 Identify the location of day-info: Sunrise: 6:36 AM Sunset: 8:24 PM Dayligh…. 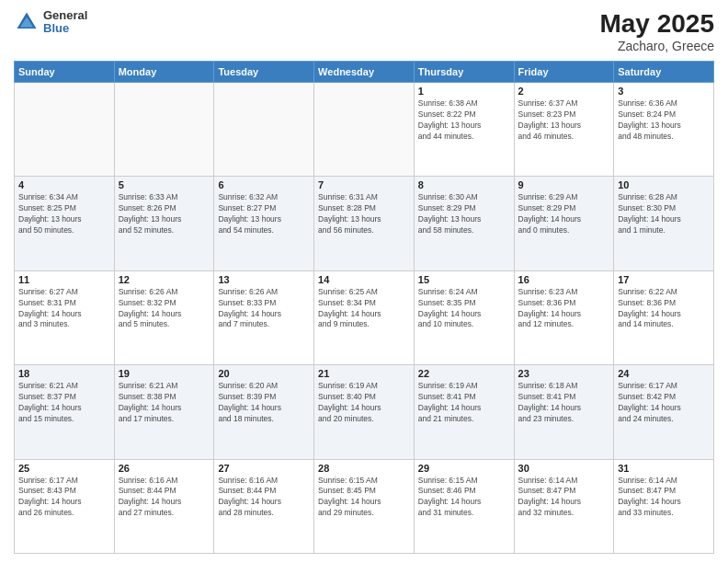
(664, 121).